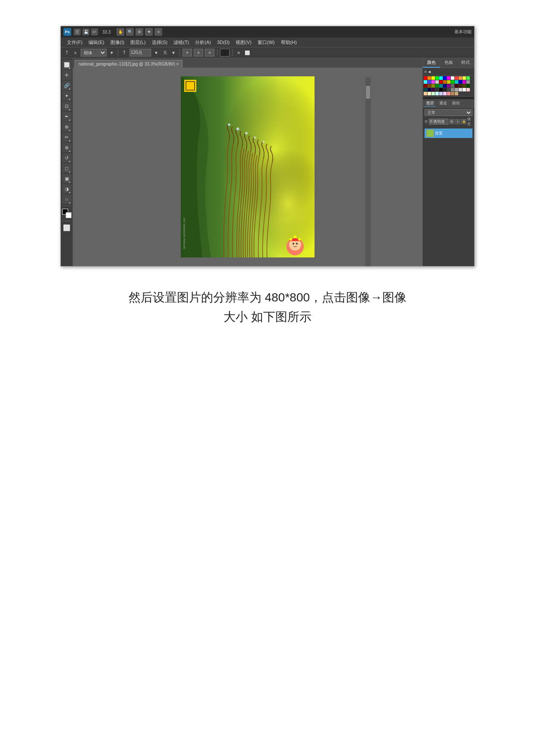 The width and height of the screenshot is (535, 756). I want to click on font-size-input, so click(140, 53).